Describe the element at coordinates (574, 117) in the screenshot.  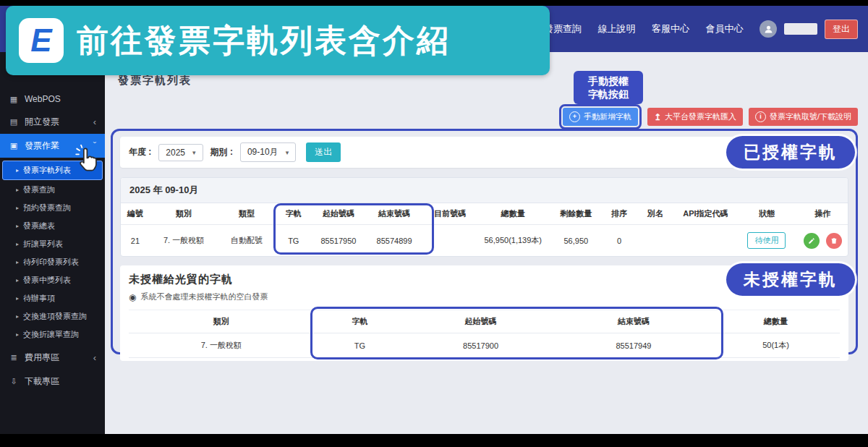
I see `plus-icon: +` at that location.